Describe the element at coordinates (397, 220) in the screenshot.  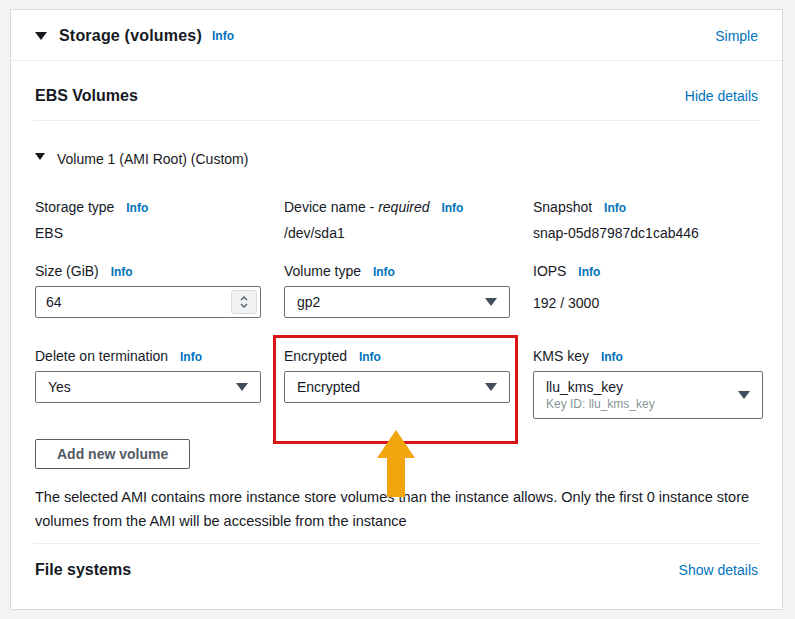
I see `field-device-name: Device name - required Info /dev/sda1` at that location.